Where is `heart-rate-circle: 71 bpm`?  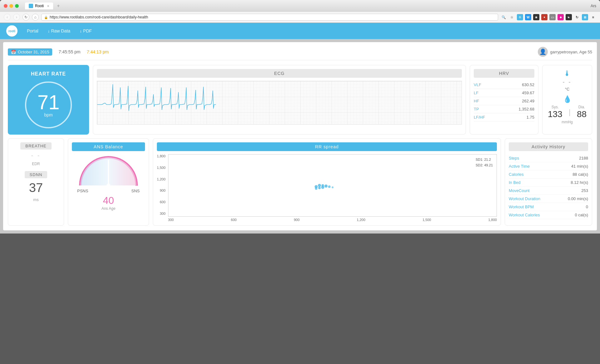
heart-rate-circle: 71 bpm is located at coordinates (48, 105).